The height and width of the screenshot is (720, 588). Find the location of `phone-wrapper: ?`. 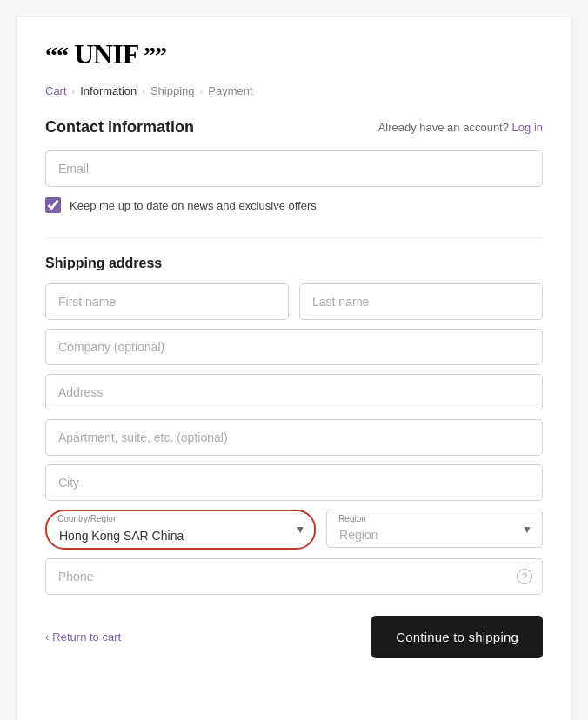

phone-wrapper: ? is located at coordinates (294, 577).